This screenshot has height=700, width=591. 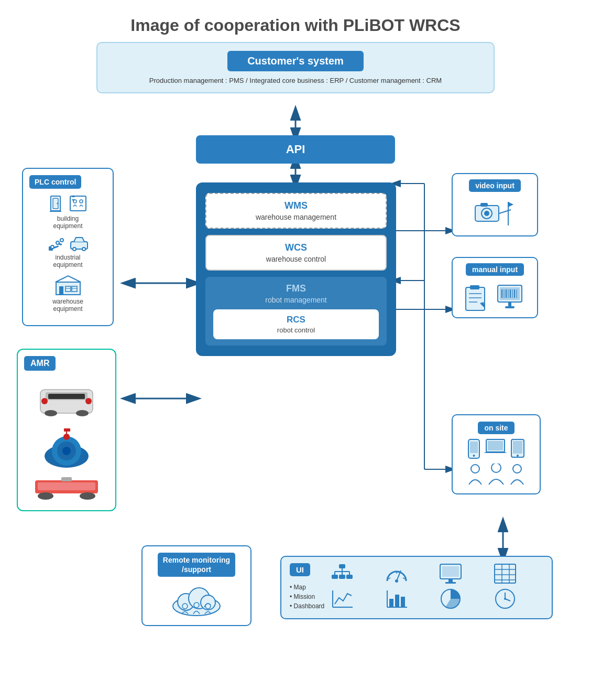 What do you see at coordinates (495, 214) in the screenshot?
I see `camera-icon` at bounding box center [495, 214].